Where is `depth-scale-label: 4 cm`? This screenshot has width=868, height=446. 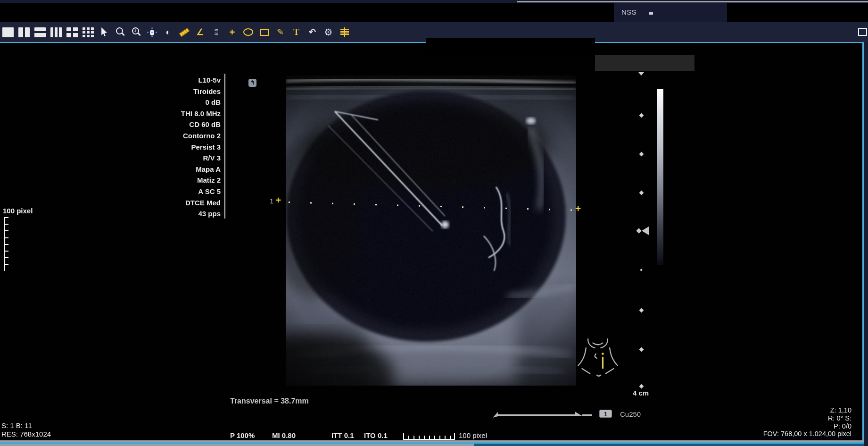 depth-scale-label: 4 cm is located at coordinates (641, 393).